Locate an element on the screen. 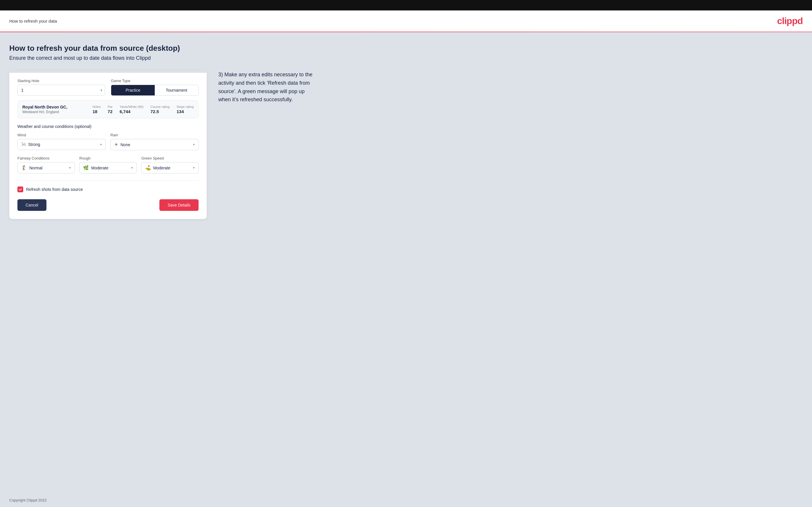 The image size is (812, 507). rain-label: Rain is located at coordinates (154, 135).